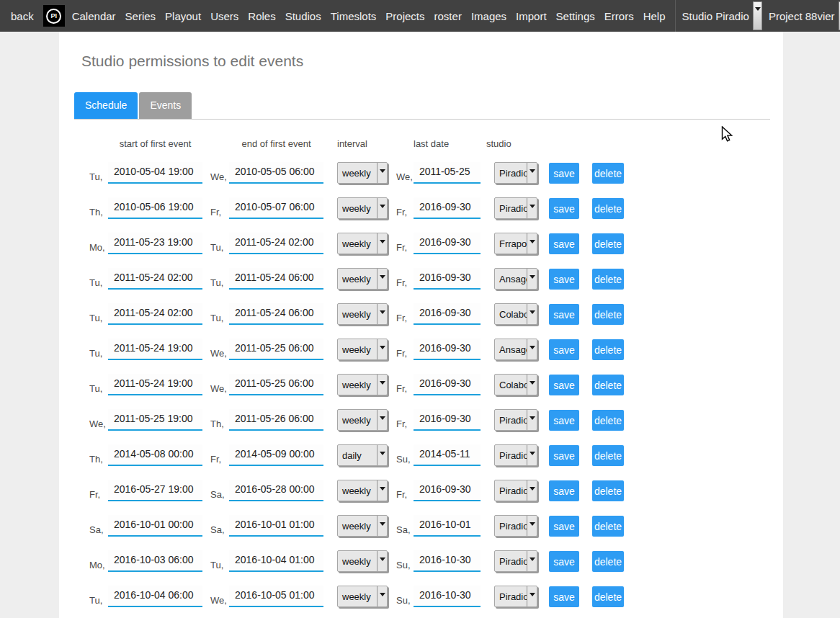 The image size is (840, 618). Describe the element at coordinates (303, 16) in the screenshot. I see `nav-item-studios: Studios` at that location.